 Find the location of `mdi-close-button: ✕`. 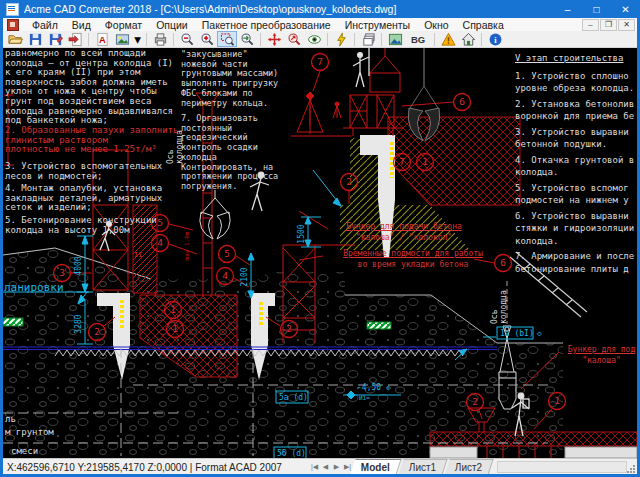

mdi-close-button: ✕ is located at coordinates (626, 25).